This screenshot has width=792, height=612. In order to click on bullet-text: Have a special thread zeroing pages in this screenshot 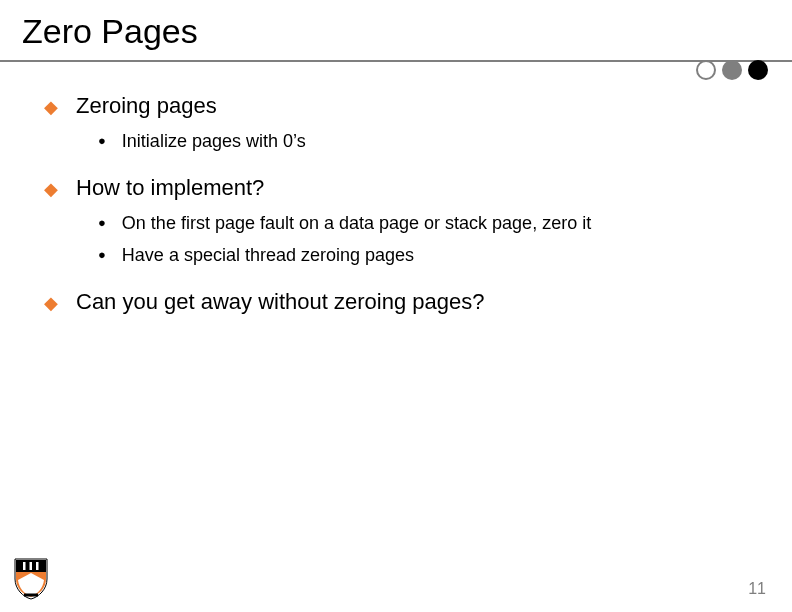, I will do `click(268, 255)`.